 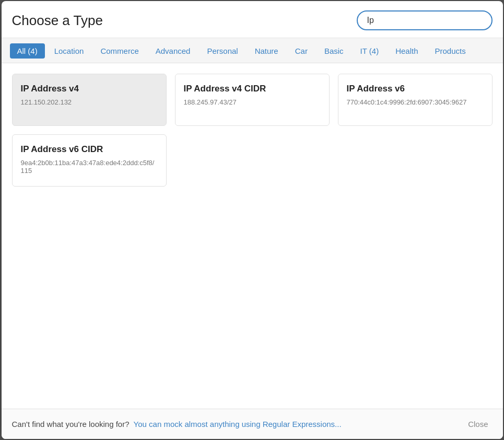 I want to click on tab-basic: Basic, so click(x=334, y=51).